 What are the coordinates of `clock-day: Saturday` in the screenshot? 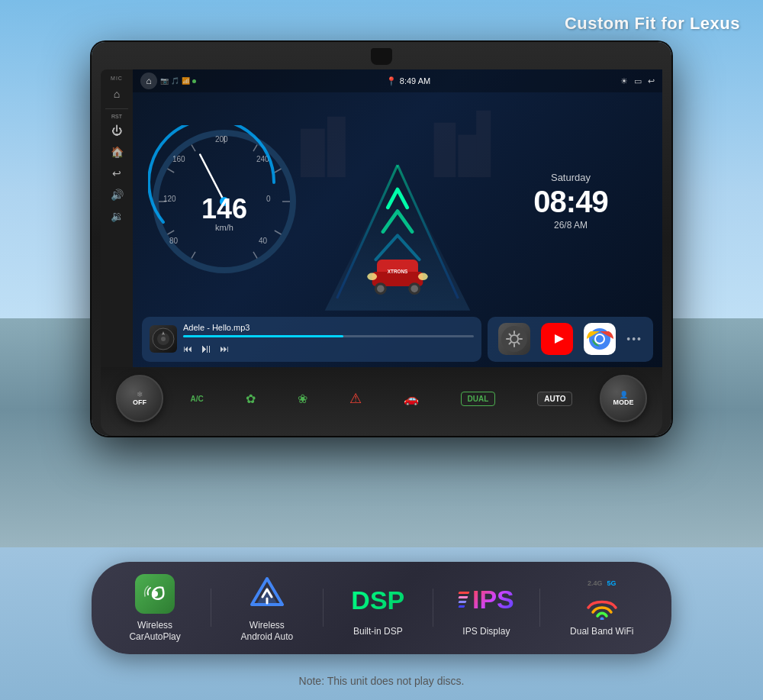 It's located at (571, 177).